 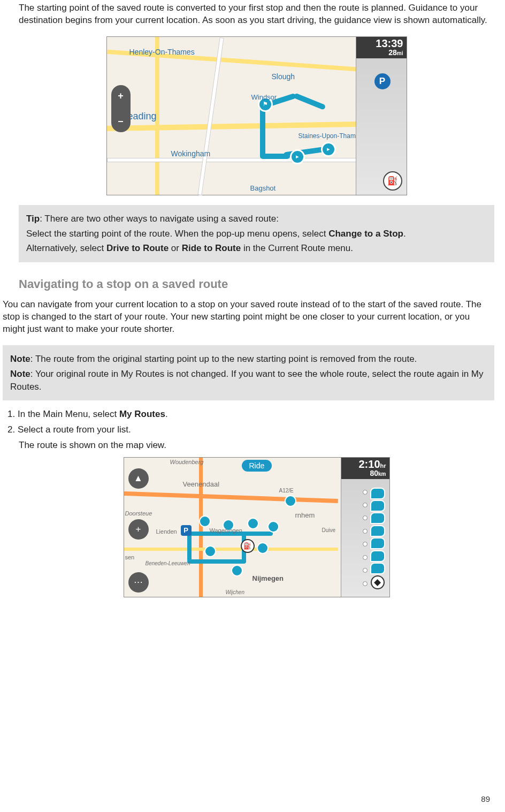 What do you see at coordinates (305, 515) in the screenshot?
I see `map-label: rnhem` at bounding box center [305, 515].